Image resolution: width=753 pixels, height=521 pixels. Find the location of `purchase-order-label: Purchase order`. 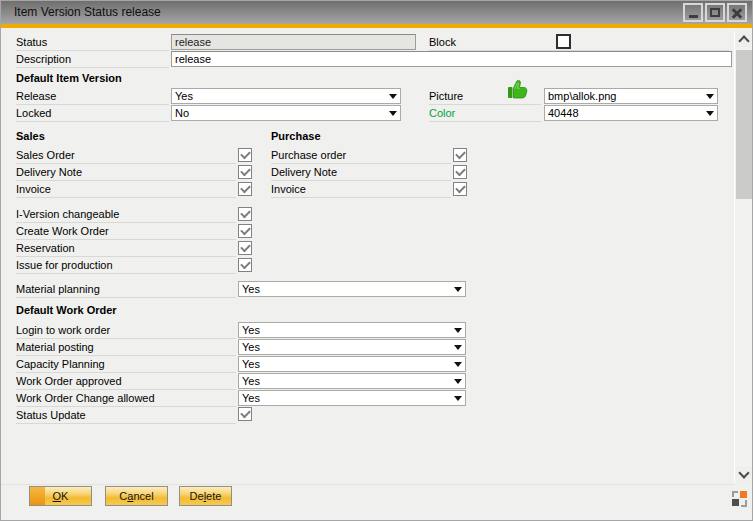

purchase-order-label: Purchase order is located at coordinates (361, 156).